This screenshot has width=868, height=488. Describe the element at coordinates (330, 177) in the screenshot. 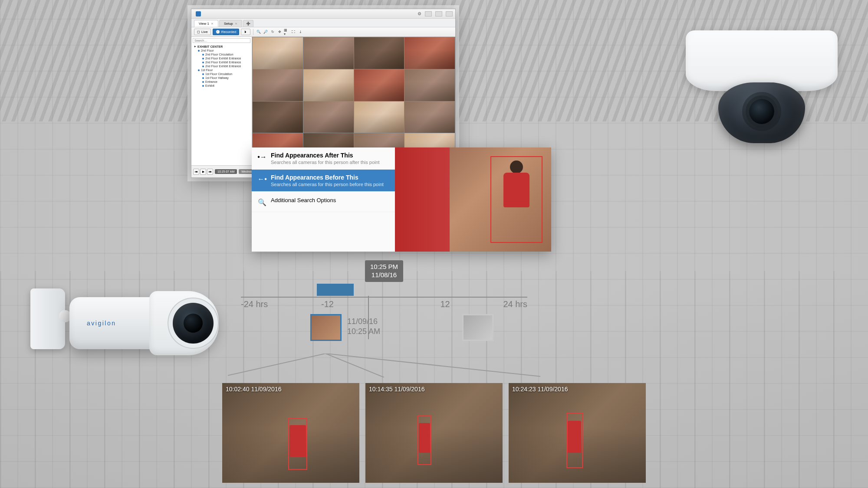

I see `menu-item-title: Find Appearances Before This` at that location.